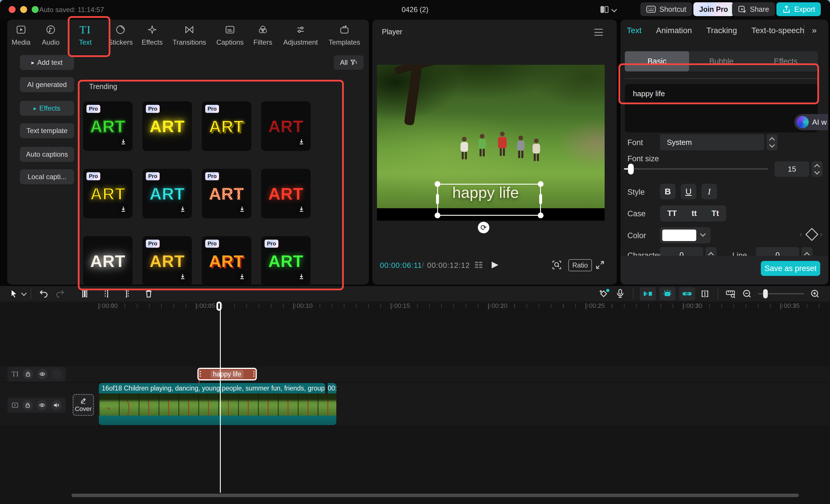 This screenshot has height=504, width=830. Describe the element at coordinates (344, 42) in the screenshot. I see `tab-label: Templates` at that location.